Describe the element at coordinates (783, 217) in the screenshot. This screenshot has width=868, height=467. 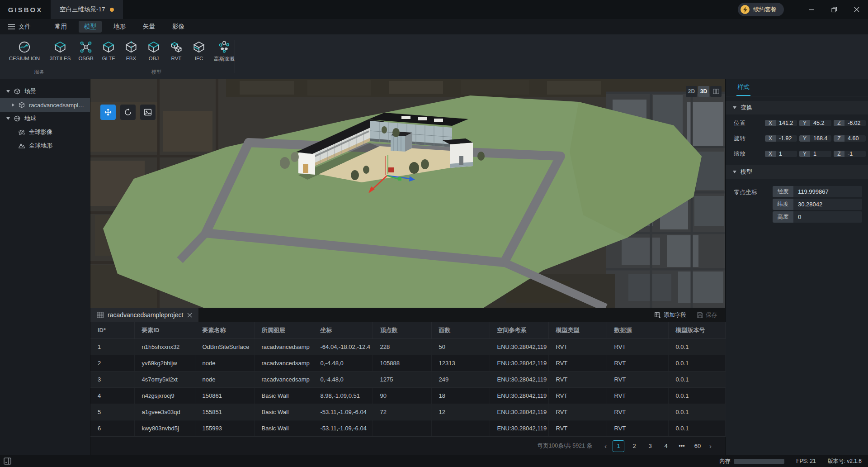
I see `origin-field-label: 高度` at that location.